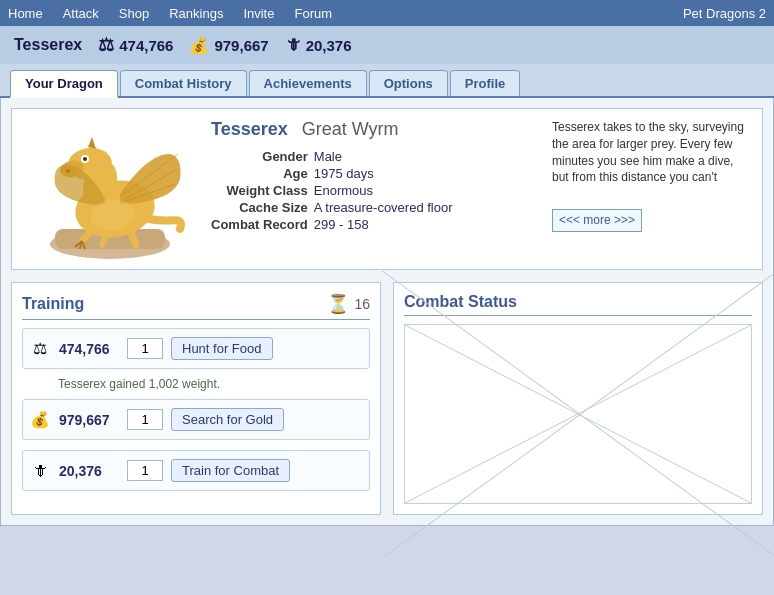 The width and height of the screenshot is (774, 595). Describe the element at coordinates (318, 45) in the screenshot. I see `header-combat-stat: 🗡 20,376` at that location.